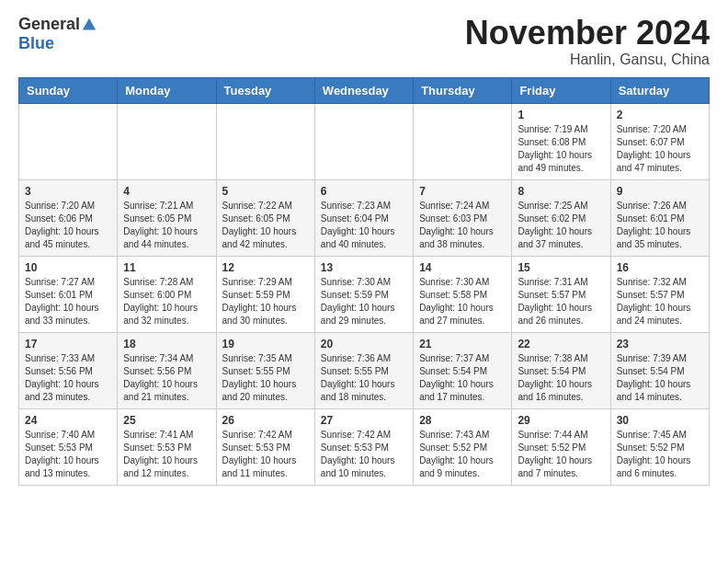  I want to click on day-info: Sunrise: 7:23 AM Sunset: 6:04 PM Dayligh…, so click(358, 224).